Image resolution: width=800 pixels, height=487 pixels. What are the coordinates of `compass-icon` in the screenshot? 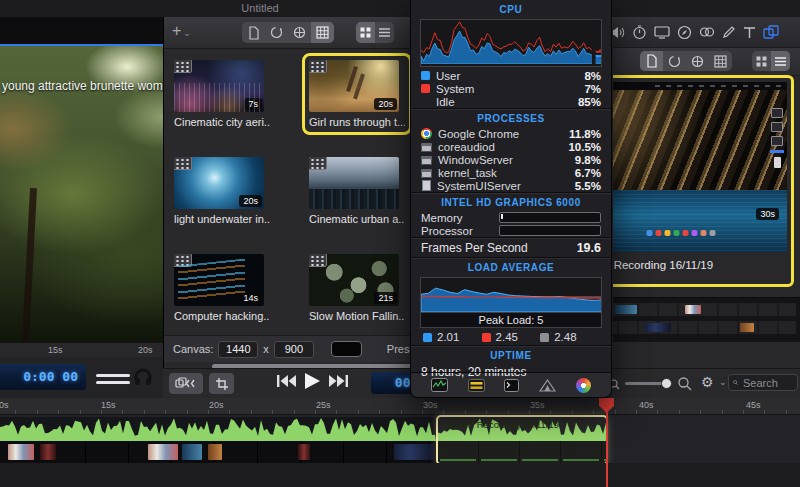 It's located at (684, 32).